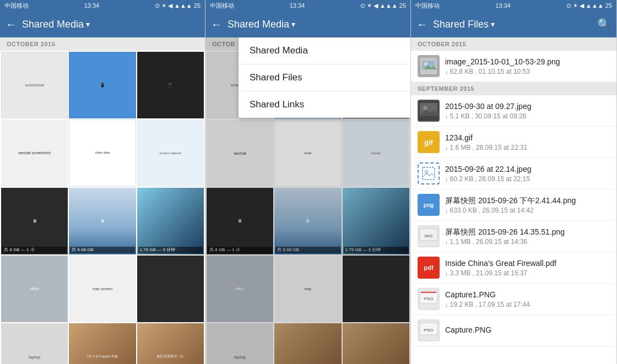  I want to click on toolbar-right: ← Shared Files ▾ 🔍, so click(513, 24).